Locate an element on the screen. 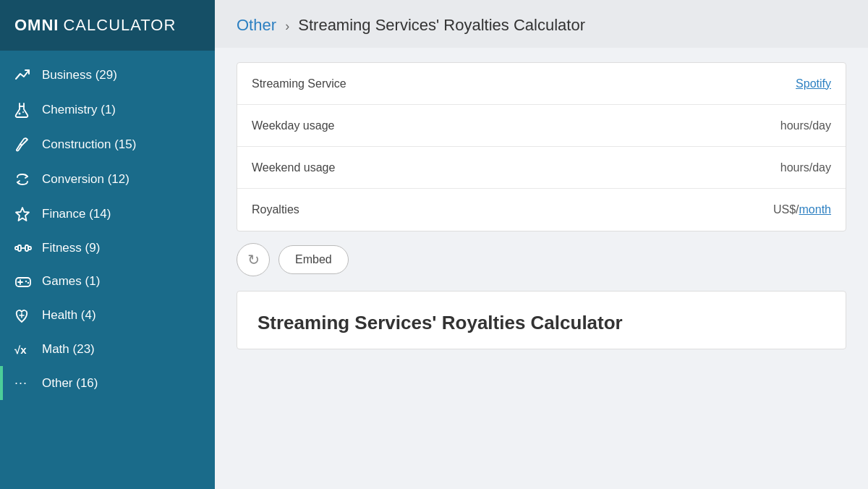  sidebar-item-conversion: Conversion (12) is located at coordinates (107, 179).